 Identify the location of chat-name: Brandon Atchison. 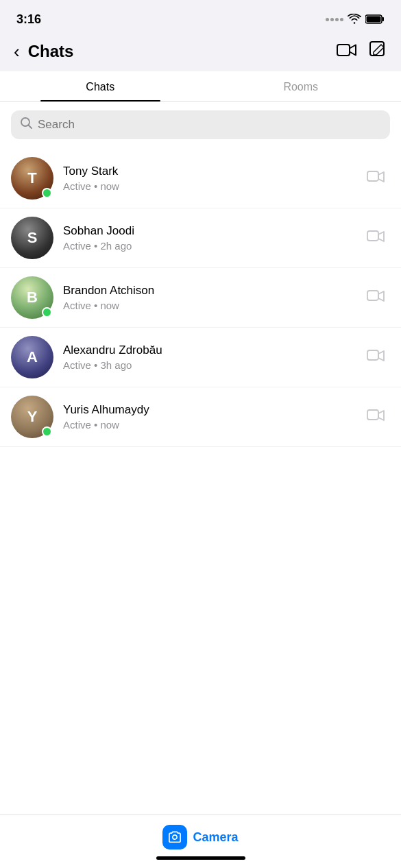
(212, 291).